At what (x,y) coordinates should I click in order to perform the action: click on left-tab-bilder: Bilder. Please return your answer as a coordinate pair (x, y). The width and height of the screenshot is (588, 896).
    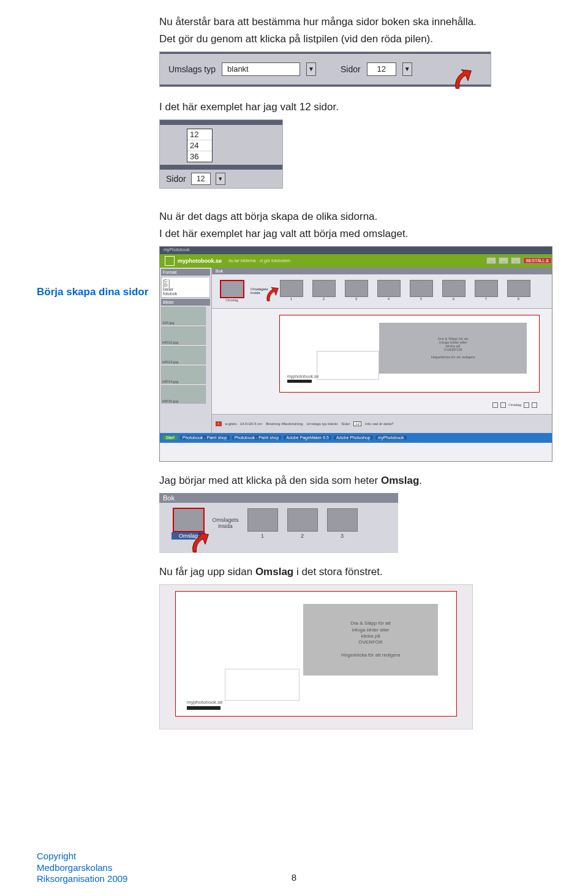
    Looking at the image, I should click on (186, 303).